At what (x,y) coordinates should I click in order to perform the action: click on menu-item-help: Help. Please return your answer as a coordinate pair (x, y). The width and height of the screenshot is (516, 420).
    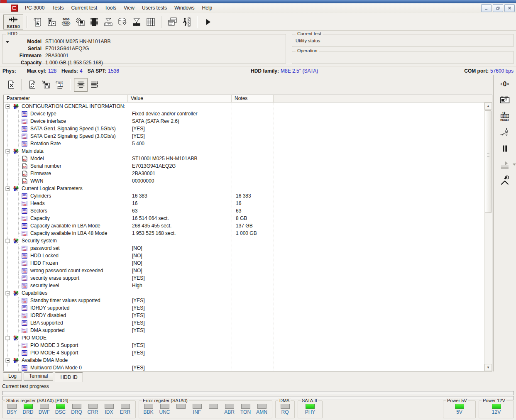
    Looking at the image, I should click on (208, 8).